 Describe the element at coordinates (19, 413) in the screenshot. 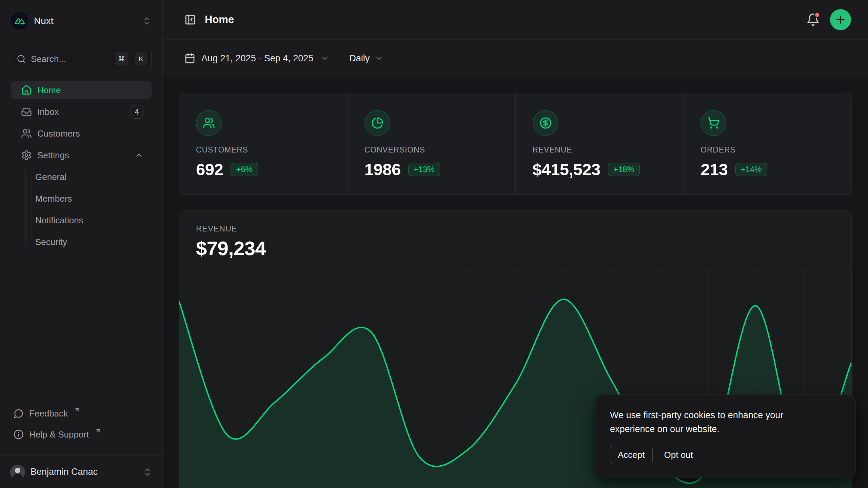

I see `message-circle-icon` at that location.